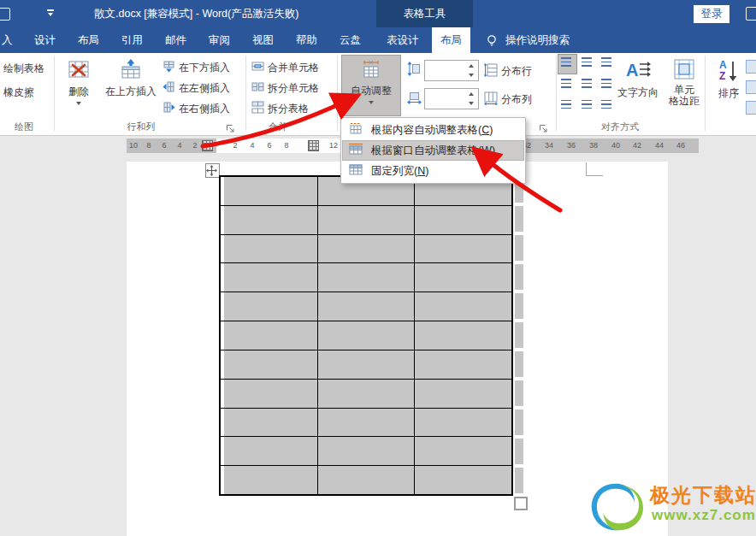  Describe the element at coordinates (568, 103) in the screenshot. I see `align-bottom-left-button` at that location.